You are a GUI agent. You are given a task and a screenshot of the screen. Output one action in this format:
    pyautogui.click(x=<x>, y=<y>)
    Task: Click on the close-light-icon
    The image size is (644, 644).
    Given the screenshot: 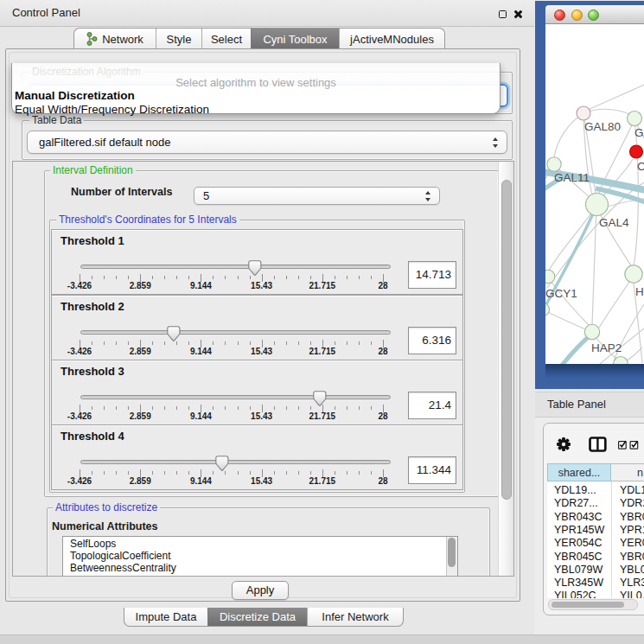 What is the action you would take?
    pyautogui.click(x=560, y=16)
    